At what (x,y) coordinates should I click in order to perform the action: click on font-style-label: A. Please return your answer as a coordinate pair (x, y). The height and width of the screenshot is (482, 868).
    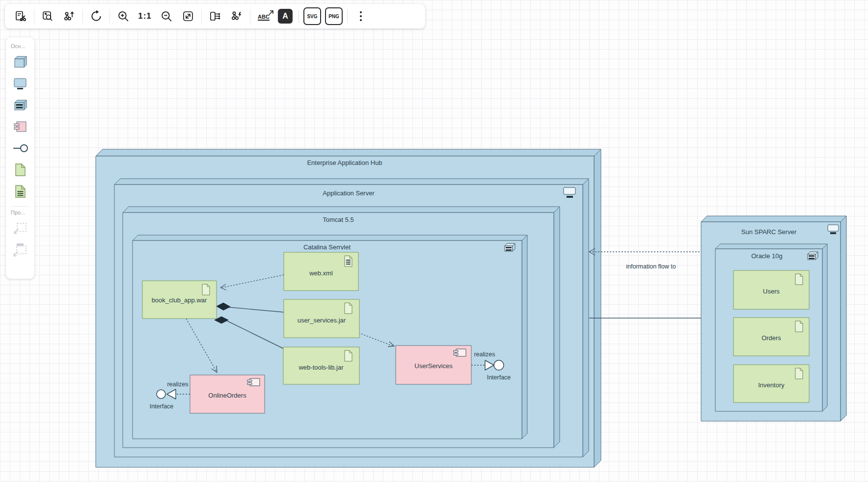
    Looking at the image, I should click on (285, 16).